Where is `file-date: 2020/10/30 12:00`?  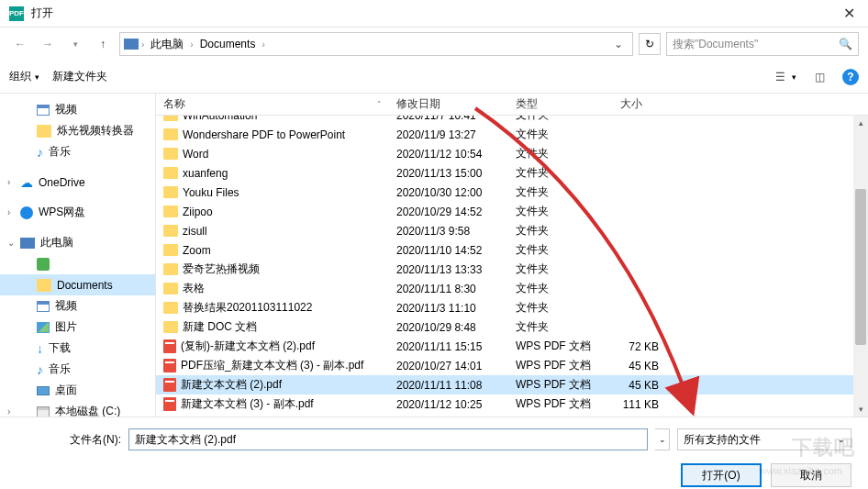
file-date: 2020/10/30 12:00 is located at coordinates (449, 193).